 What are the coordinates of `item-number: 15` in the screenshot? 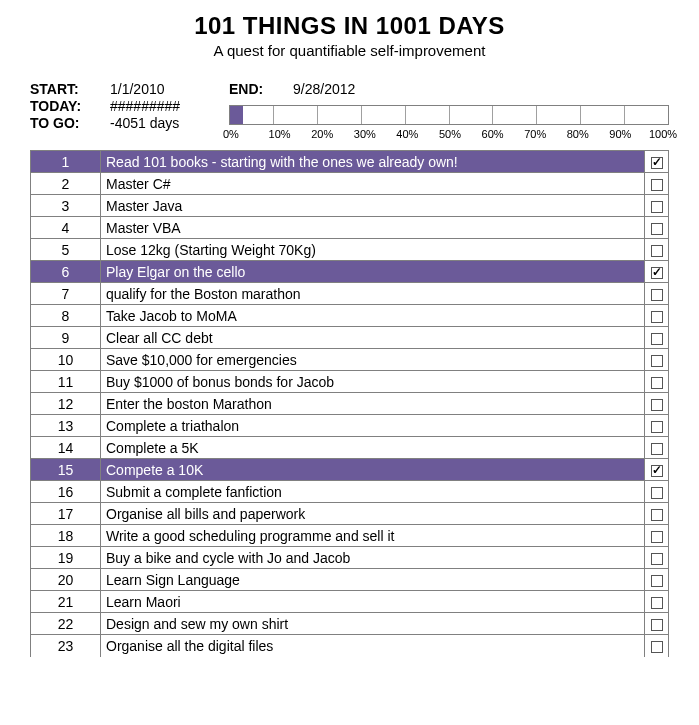 It's located at (66, 470).